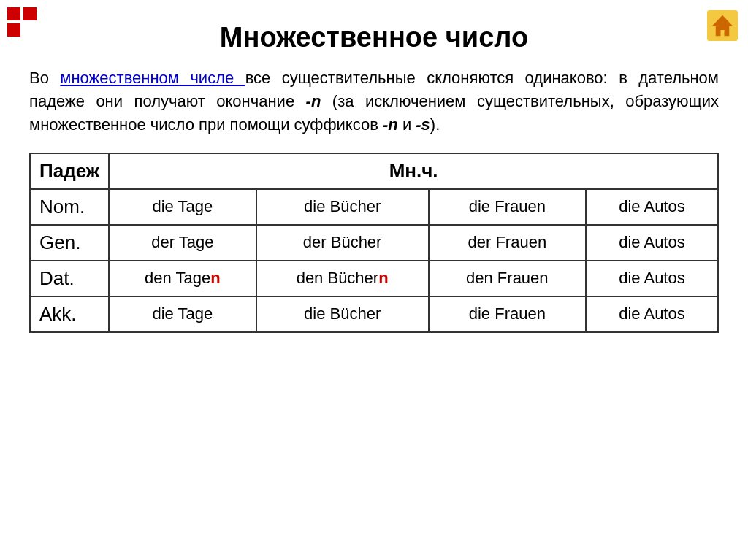  I want to click on home-icon, so click(722, 26).